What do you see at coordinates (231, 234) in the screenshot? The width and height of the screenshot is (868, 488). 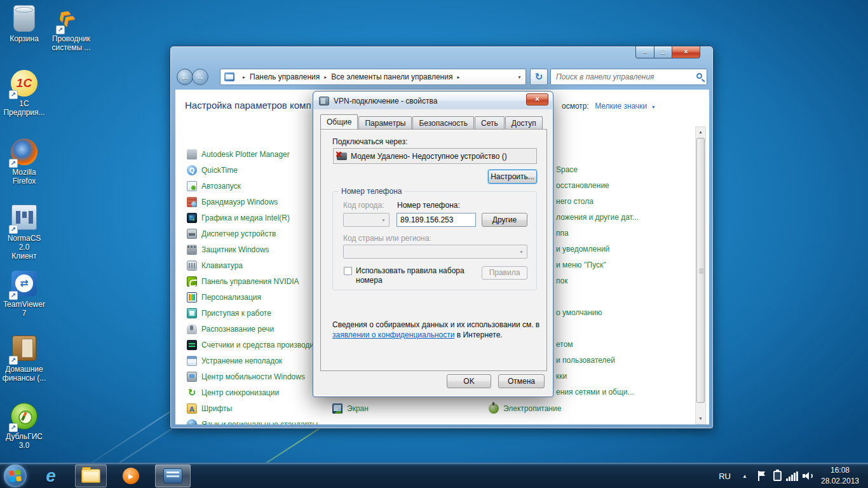 I see `cp-item-device-manager: Диспетчер устройств` at bounding box center [231, 234].